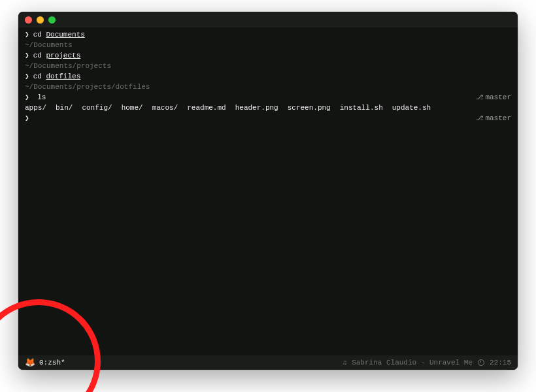 This screenshot has height=392, width=536. I want to click on prompt-line: ❯ cd dotfiles, so click(268, 77).